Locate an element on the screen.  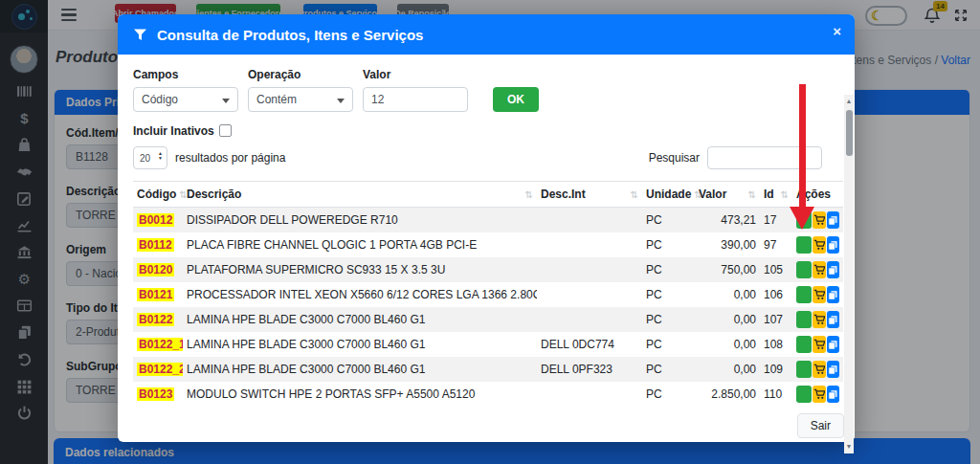
table-row: B0120PLATAFORMA SUPERMICRO SC933 15 X 3.… is located at coordinates (488, 270).